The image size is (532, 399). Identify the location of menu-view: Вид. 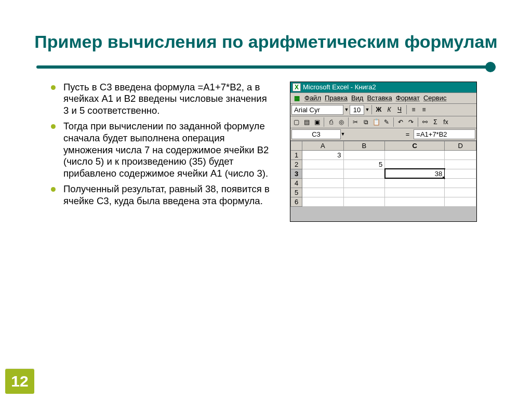
(357, 98).